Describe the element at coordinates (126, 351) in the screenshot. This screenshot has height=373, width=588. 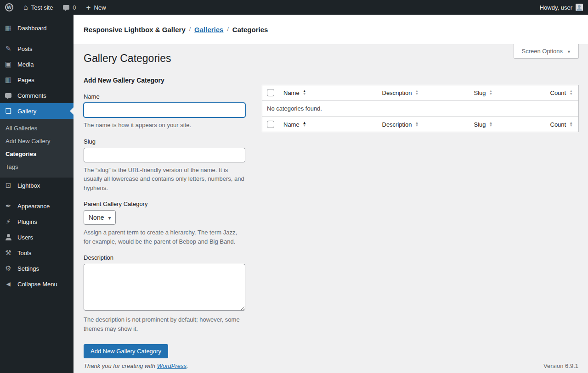
I see `add-category-submit-button: Add New Gallery Category` at that location.